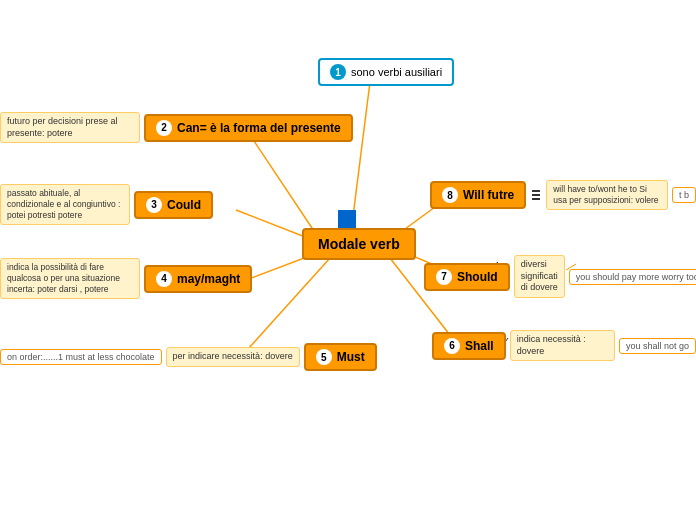  I want to click on node-4-group: indica la possibilità di fare qualcosa o…, so click(126, 278).